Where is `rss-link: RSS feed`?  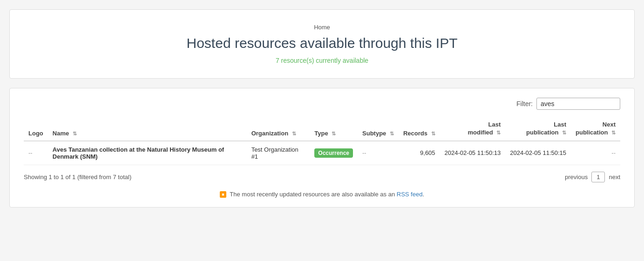 rss-link: RSS feed is located at coordinates (410, 194).